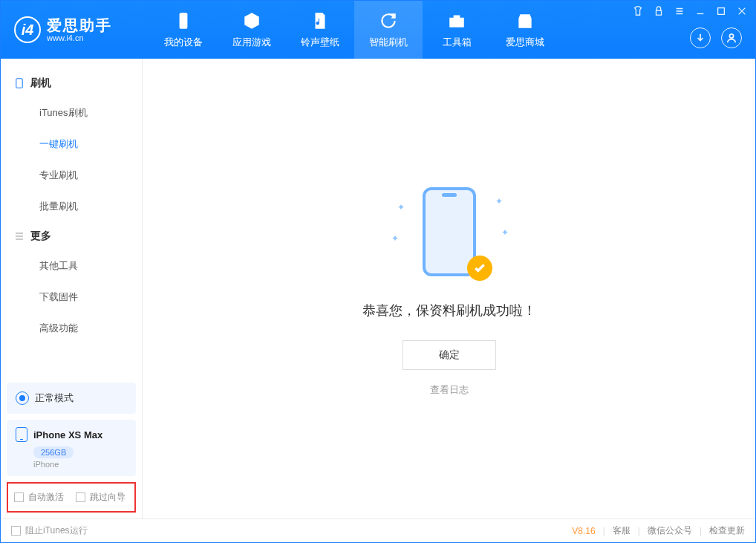  What do you see at coordinates (41, 83) in the screenshot?
I see `section-label: 刷机` at bounding box center [41, 83].